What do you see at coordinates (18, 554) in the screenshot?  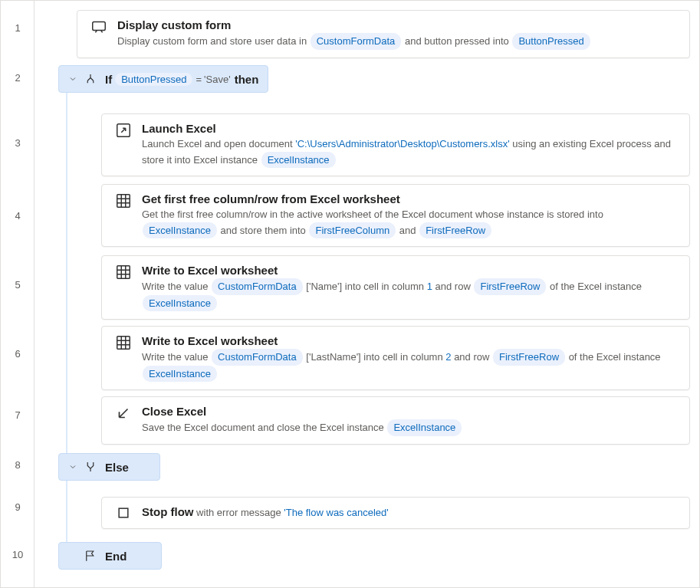 I see `line-number: 10` at bounding box center [18, 554].